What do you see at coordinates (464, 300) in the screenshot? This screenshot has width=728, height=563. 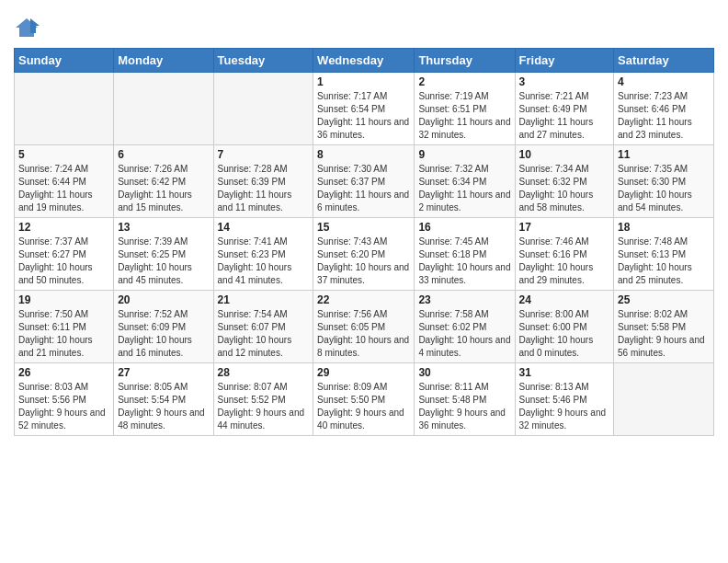 I see `day-number: 23` at bounding box center [464, 300].